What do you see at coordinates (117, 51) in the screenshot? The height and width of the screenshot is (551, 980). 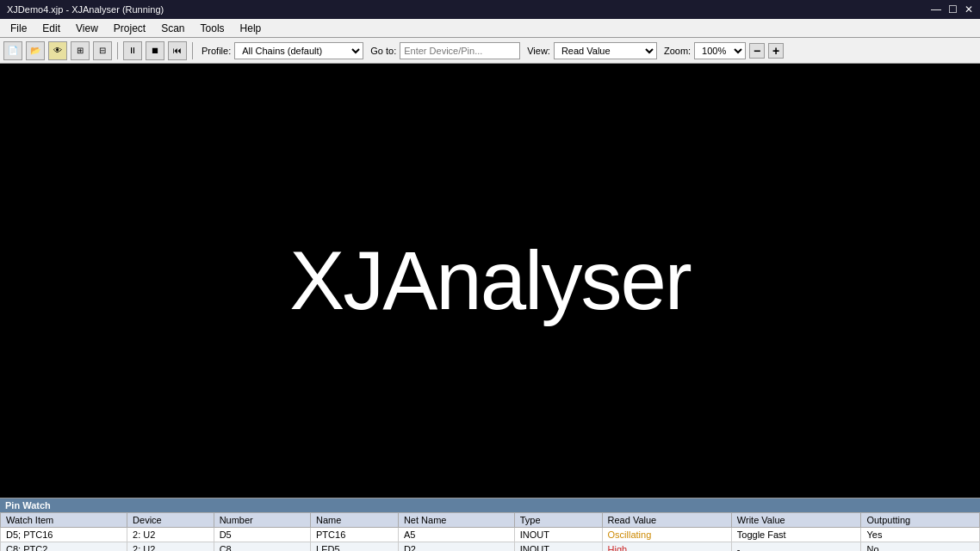 I see `sep1` at bounding box center [117, 51].